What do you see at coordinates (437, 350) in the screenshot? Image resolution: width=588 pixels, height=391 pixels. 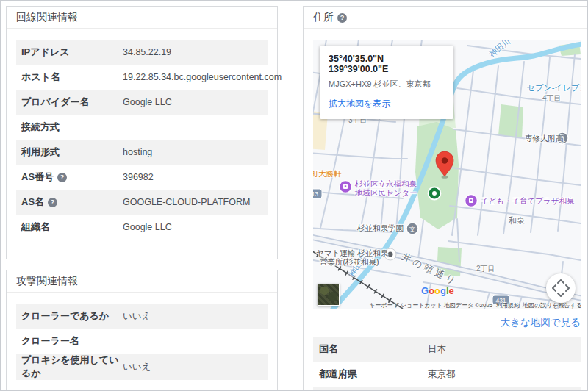 I see `row-value: 日本` at bounding box center [437, 350].